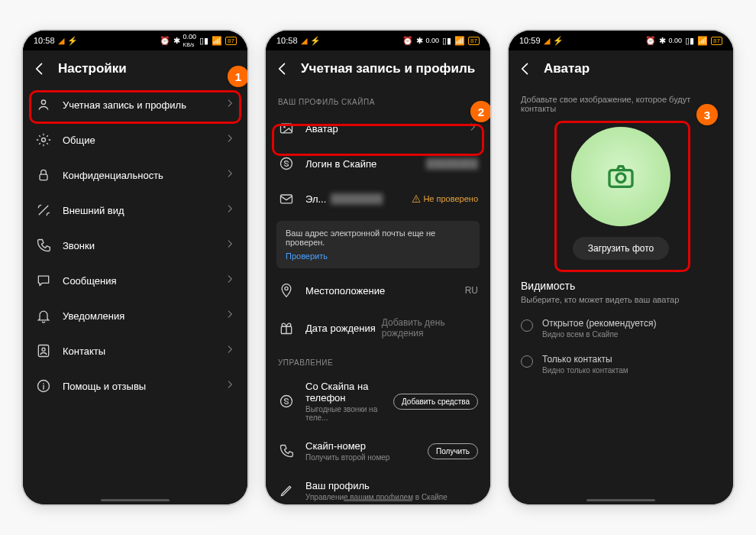 Image resolution: width=756 pixels, height=535 pixels. I want to click on page-title: Учетная запись и профиль, so click(388, 69).